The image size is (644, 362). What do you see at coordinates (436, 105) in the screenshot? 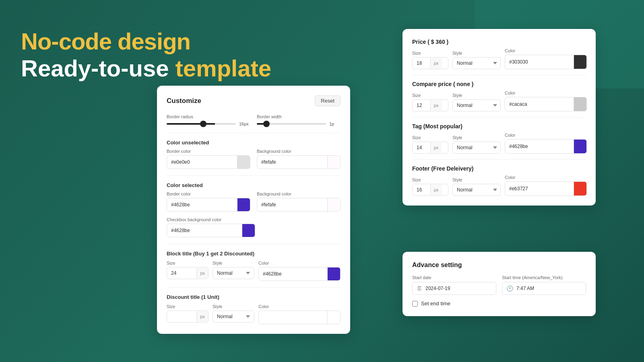
I see `compare-size-unit: px` at bounding box center [436, 105].